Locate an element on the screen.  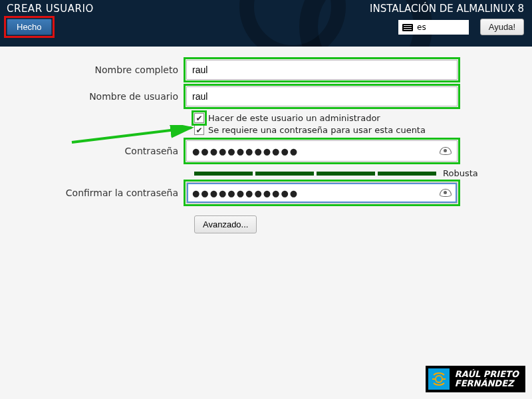
password-strength-meter: Robusta is located at coordinates (363, 173).